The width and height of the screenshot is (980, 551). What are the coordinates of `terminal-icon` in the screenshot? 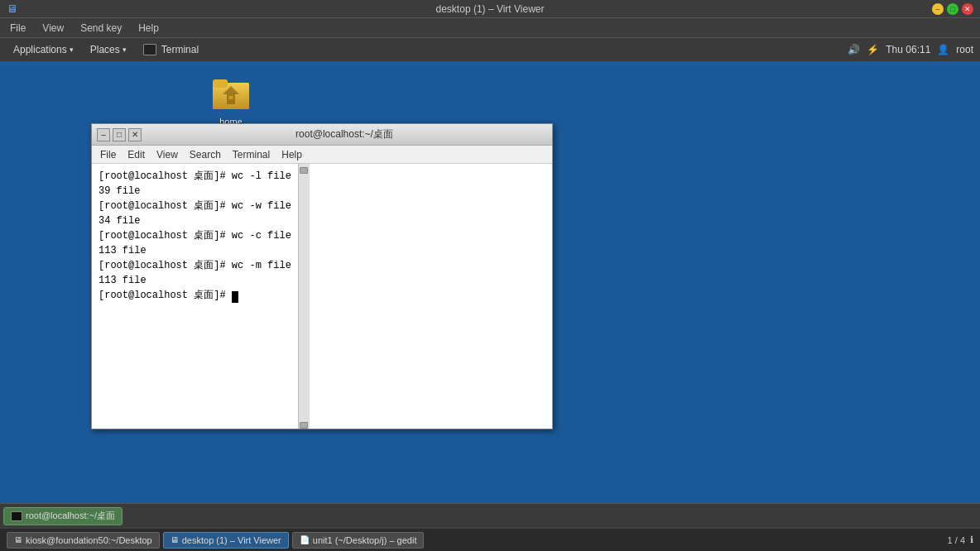 It's located at (150, 50).